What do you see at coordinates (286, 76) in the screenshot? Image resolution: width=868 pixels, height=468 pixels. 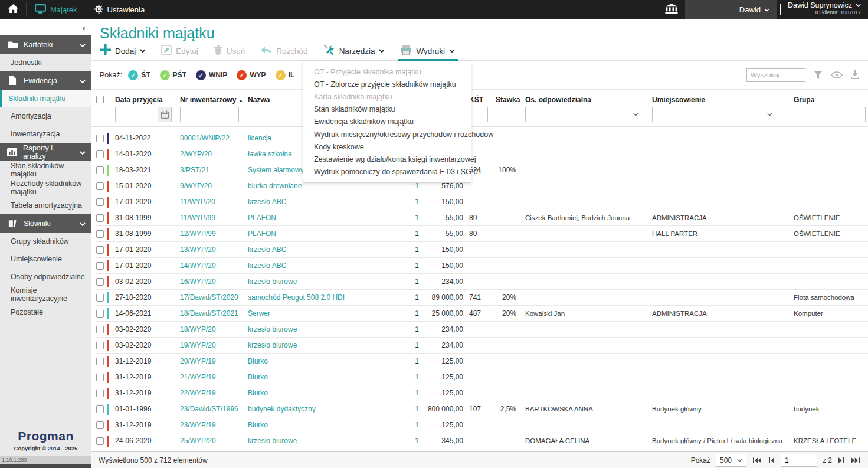 I see `type-badge: IL` at bounding box center [286, 76].